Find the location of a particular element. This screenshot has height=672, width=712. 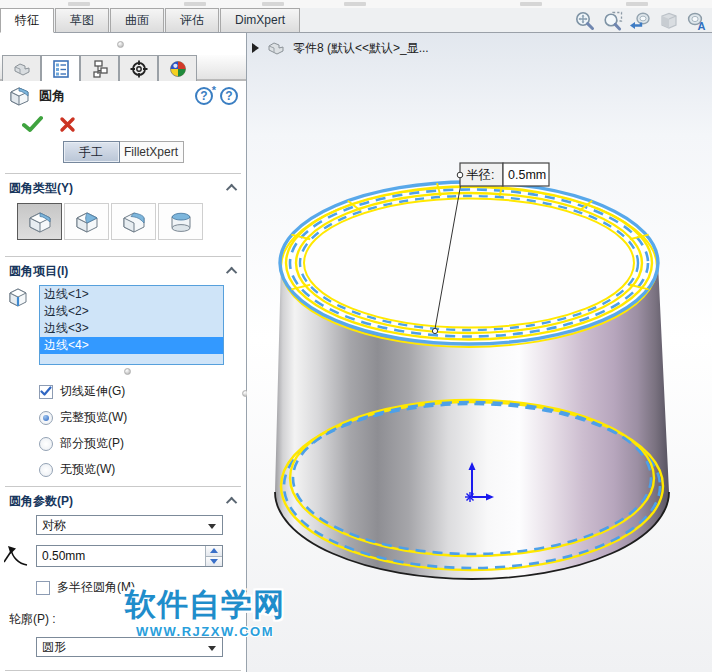

ok-button is located at coordinates (32, 124).